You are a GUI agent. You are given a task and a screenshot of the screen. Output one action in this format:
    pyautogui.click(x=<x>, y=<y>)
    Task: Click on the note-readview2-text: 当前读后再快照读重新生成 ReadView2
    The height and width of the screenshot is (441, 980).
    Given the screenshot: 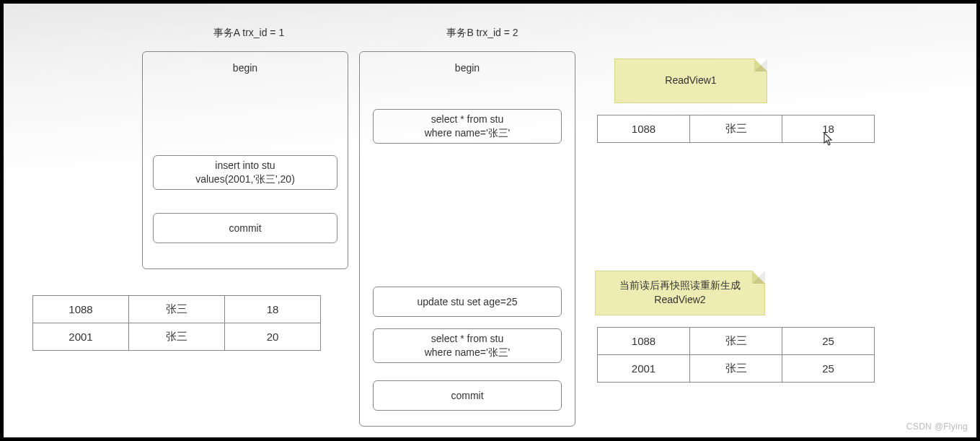 What is the action you would take?
    pyautogui.click(x=680, y=293)
    